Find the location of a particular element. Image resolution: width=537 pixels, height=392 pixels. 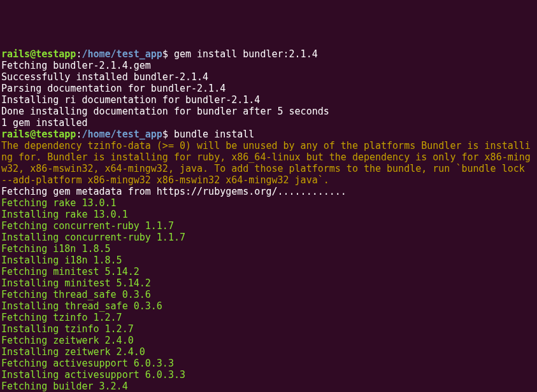

gem-line: Fetching i18n 1.8.5 is located at coordinates (269, 249).